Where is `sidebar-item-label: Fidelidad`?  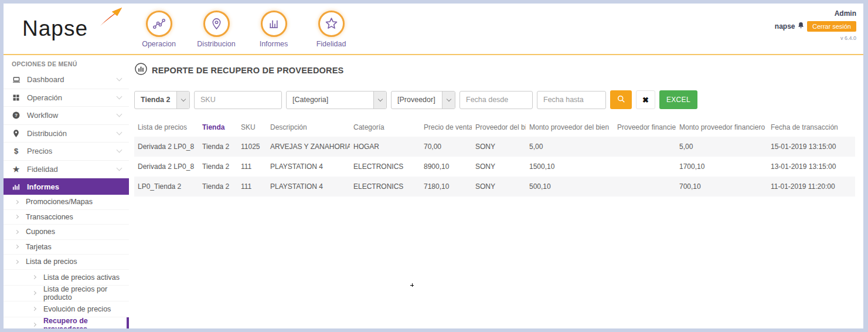 sidebar-item-label: Fidelidad is located at coordinates (42, 169).